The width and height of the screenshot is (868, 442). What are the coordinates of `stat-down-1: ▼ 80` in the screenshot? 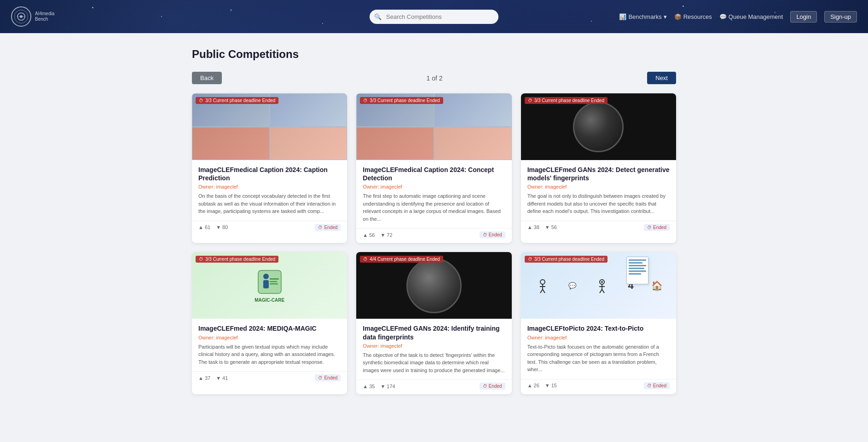 It's located at (222, 227).